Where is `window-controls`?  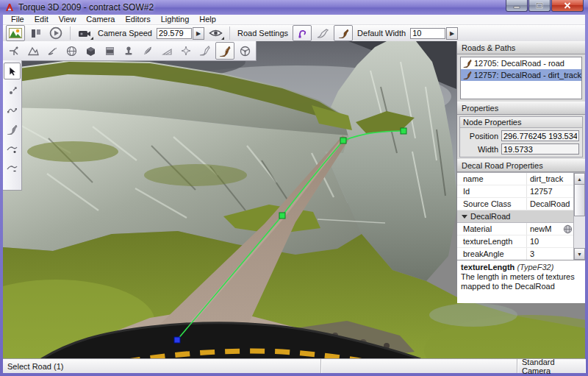 window-controls is located at coordinates (544, 6).